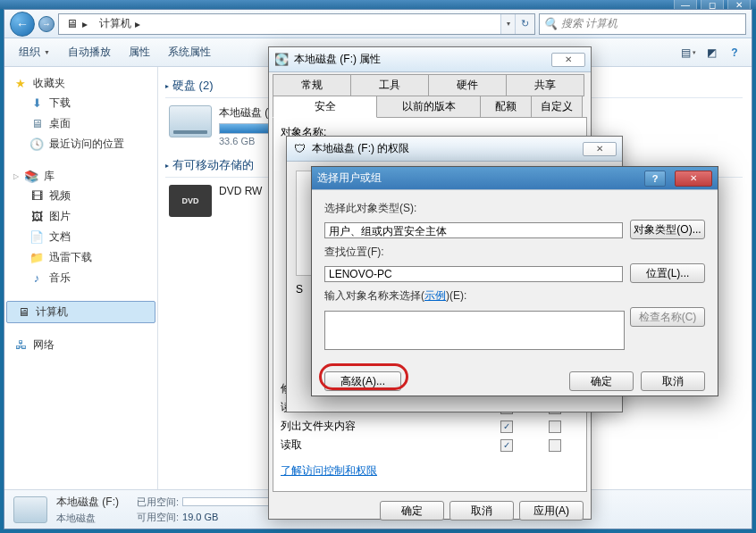 The height and width of the screenshot is (533, 756). What do you see at coordinates (297, 24) in the screenshot?
I see `breadcrumb: 🖥▸ 计算机 ▸ ▾ ↻` at bounding box center [297, 24].